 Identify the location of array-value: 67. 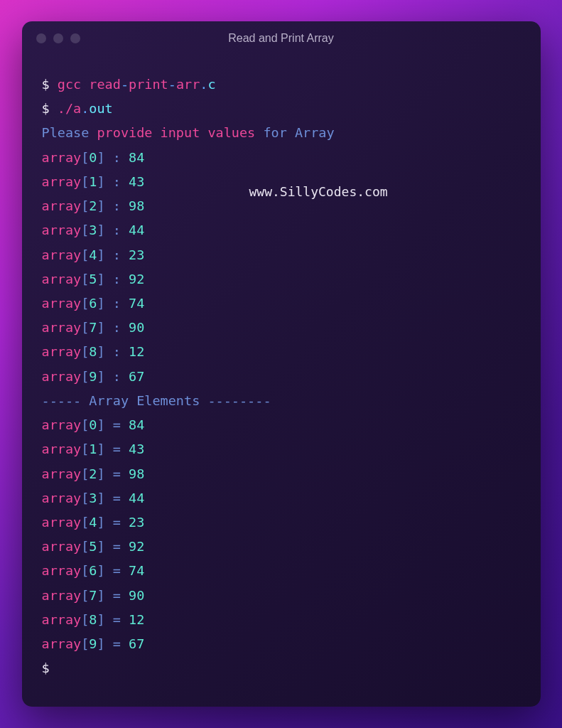
(136, 644).